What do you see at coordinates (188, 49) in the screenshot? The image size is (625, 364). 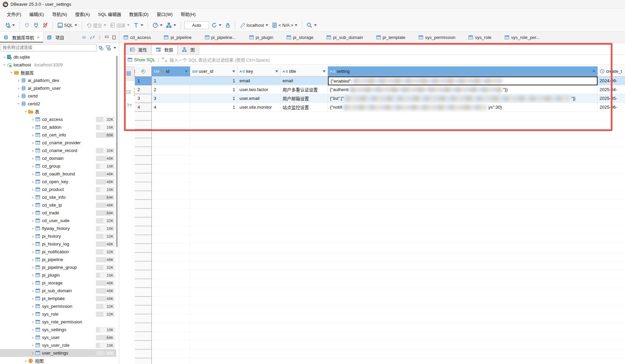 I see `result-tab: 图` at bounding box center [188, 49].